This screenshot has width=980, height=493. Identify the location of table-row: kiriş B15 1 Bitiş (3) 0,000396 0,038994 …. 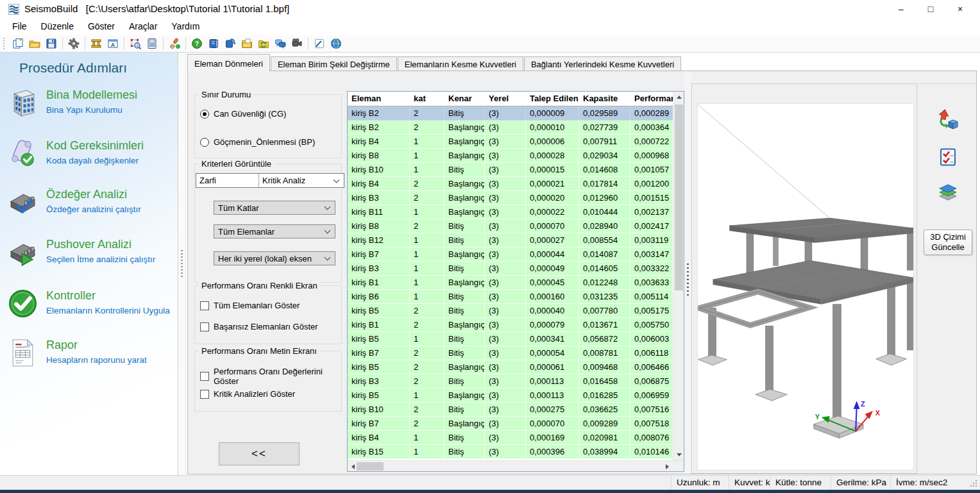
(511, 452).